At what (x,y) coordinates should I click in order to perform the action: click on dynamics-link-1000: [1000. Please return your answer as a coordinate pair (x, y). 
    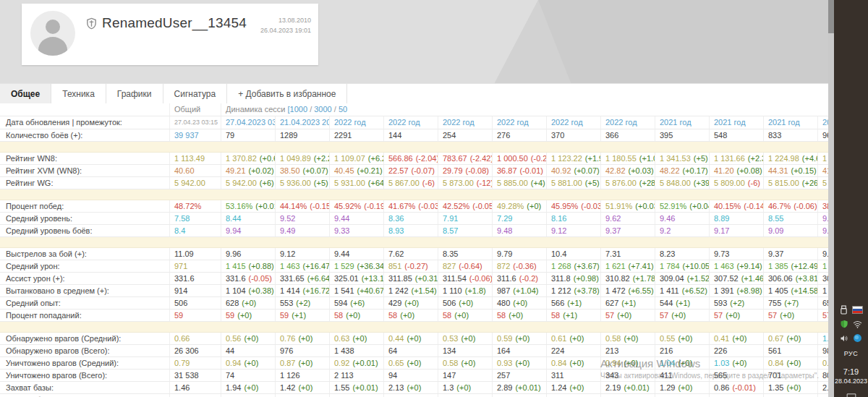
    Looking at the image, I should click on (298, 109).